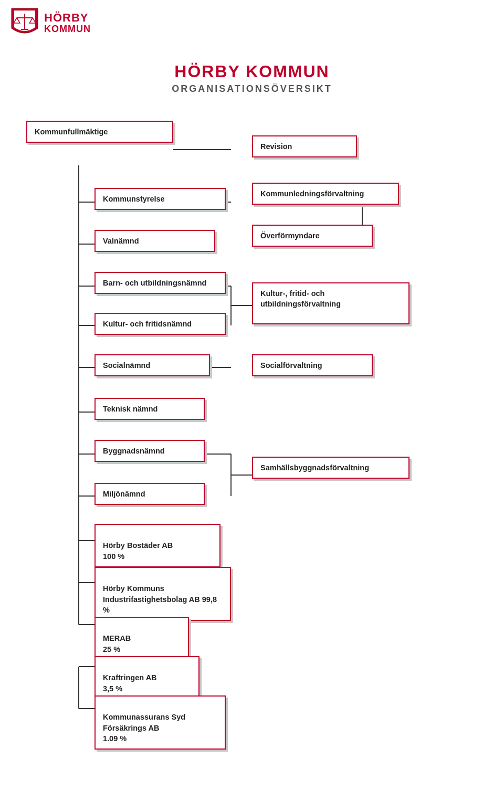  What do you see at coordinates (150, 494) in the screenshot?
I see `miljonamnd-box: Miljönämnd` at bounding box center [150, 494].